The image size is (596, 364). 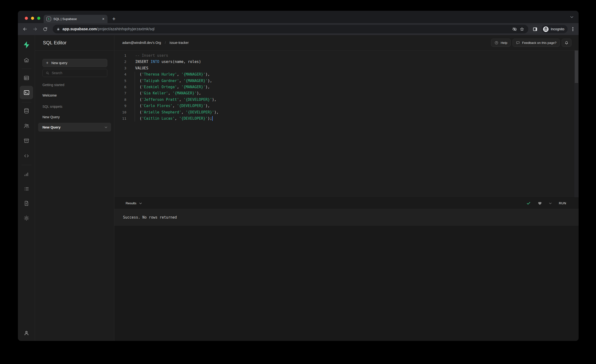 I want to click on authentication-icon, so click(x=27, y=126).